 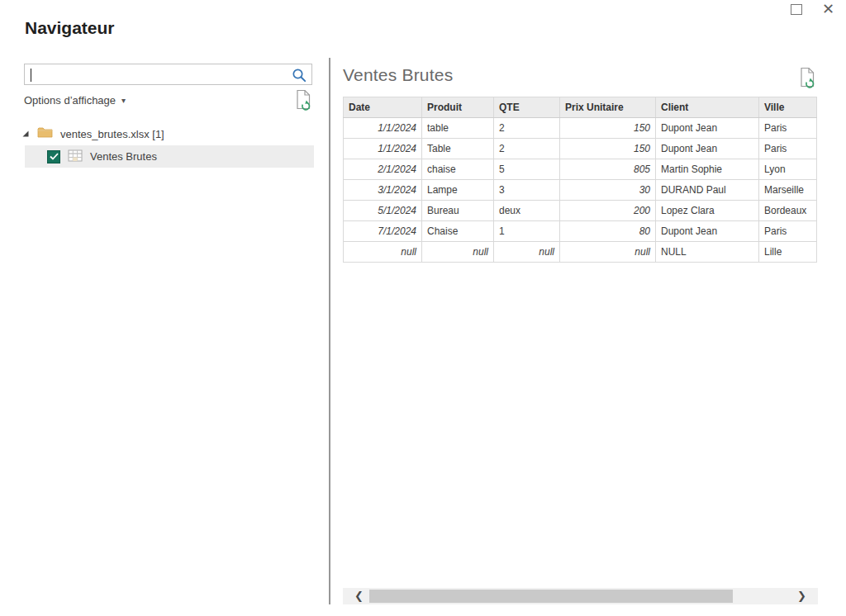 What do you see at coordinates (527, 231) in the screenshot?
I see `table-cell: 1` at bounding box center [527, 231].